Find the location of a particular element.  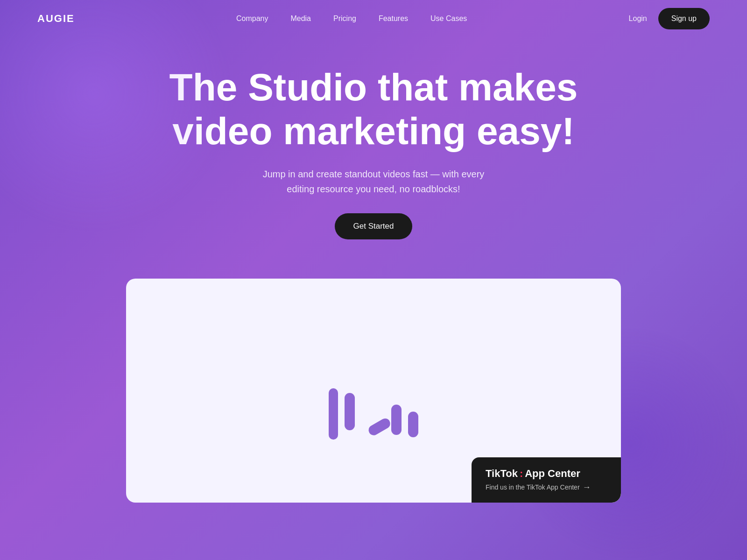

login-link: Login is located at coordinates (638, 19).